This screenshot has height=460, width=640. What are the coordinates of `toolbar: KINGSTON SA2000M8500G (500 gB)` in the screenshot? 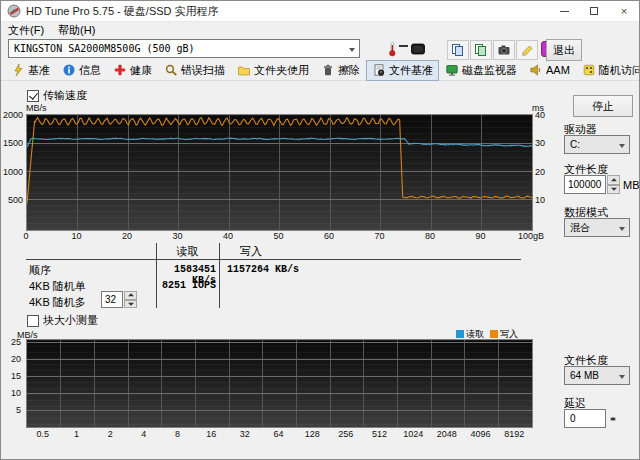 It's located at (320, 49).